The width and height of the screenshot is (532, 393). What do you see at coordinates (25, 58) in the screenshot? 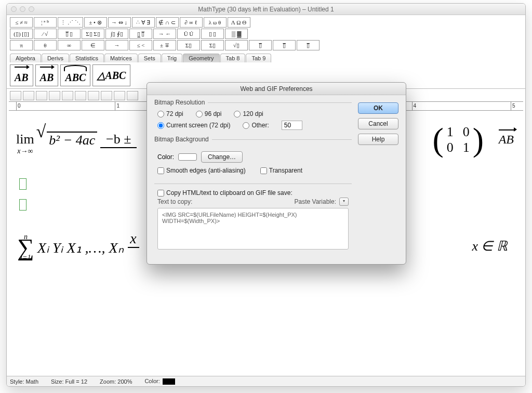
I see `tab-algebra: Algebra` at bounding box center [25, 58].